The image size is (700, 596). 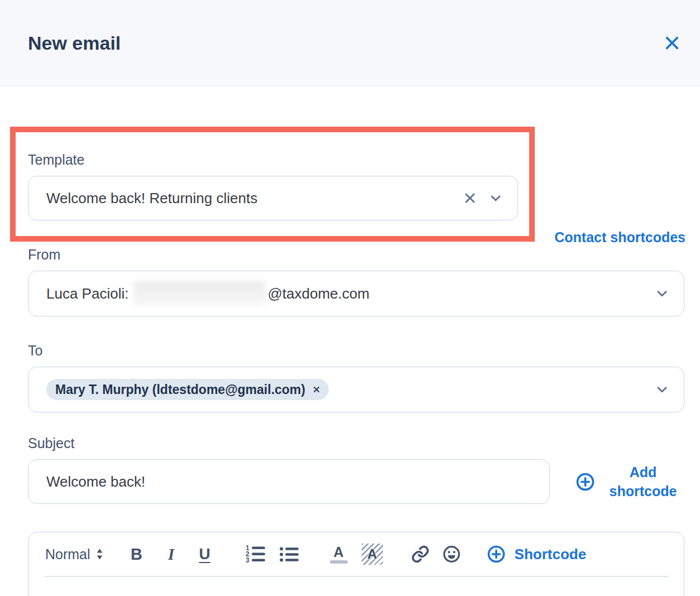 What do you see at coordinates (356, 564) in the screenshot?
I see `email-body-editor: Normal B I U 1 2 3` at bounding box center [356, 564].